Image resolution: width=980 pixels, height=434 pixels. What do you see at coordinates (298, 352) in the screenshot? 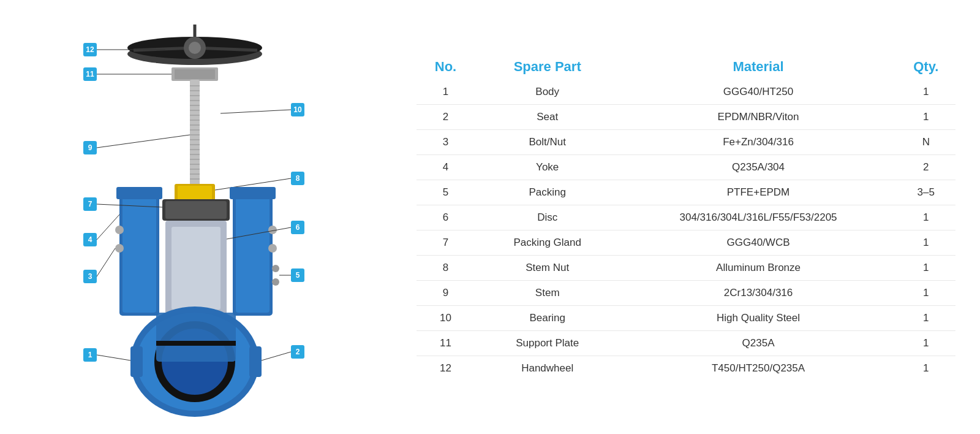
I see `svg-text: 2` at bounding box center [298, 352].